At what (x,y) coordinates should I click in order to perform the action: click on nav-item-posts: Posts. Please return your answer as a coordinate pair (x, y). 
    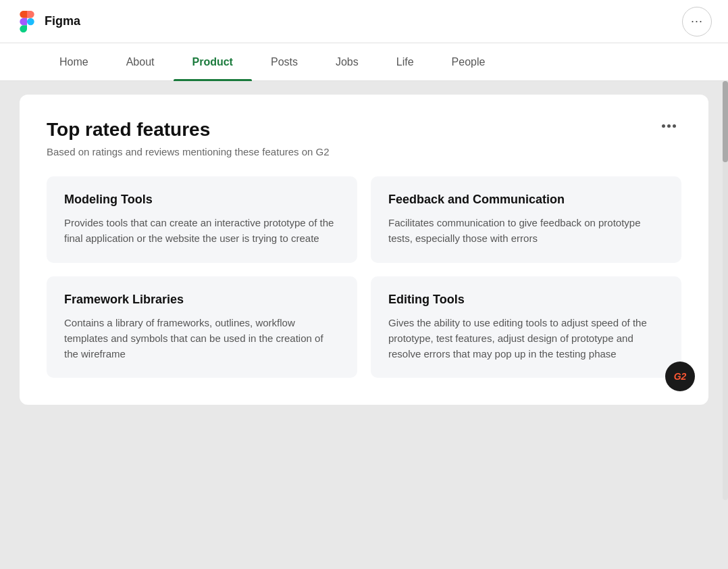
    Looking at the image, I should click on (284, 62).